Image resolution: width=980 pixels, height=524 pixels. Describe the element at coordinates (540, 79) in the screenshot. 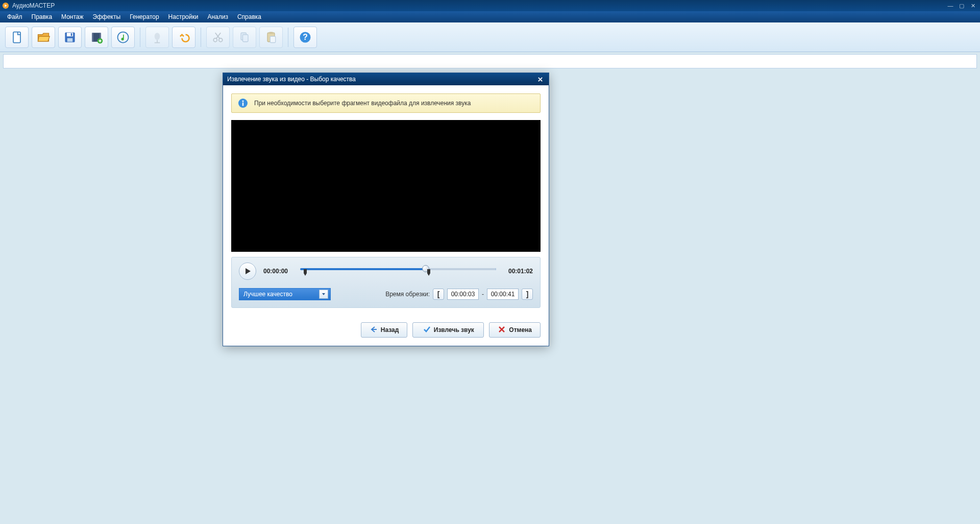

I see `dialog-close-button` at that location.